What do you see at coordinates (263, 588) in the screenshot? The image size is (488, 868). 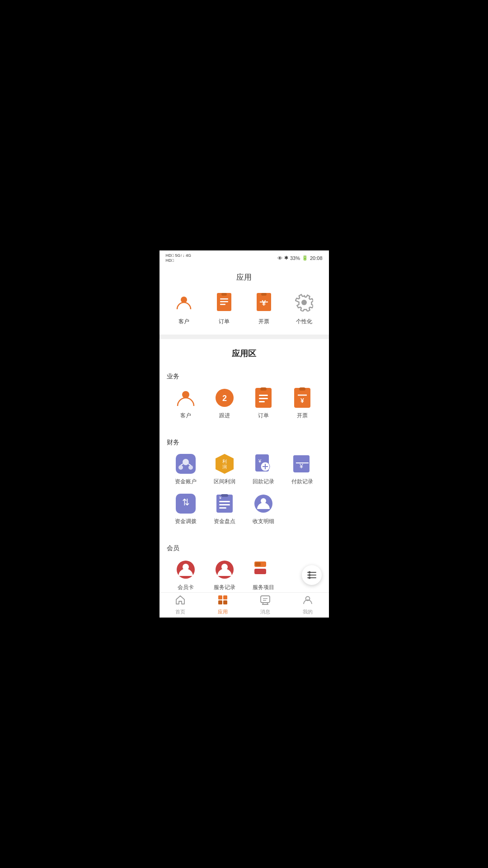 I see `mem-service-item-label: 服务项目` at bounding box center [263, 588].